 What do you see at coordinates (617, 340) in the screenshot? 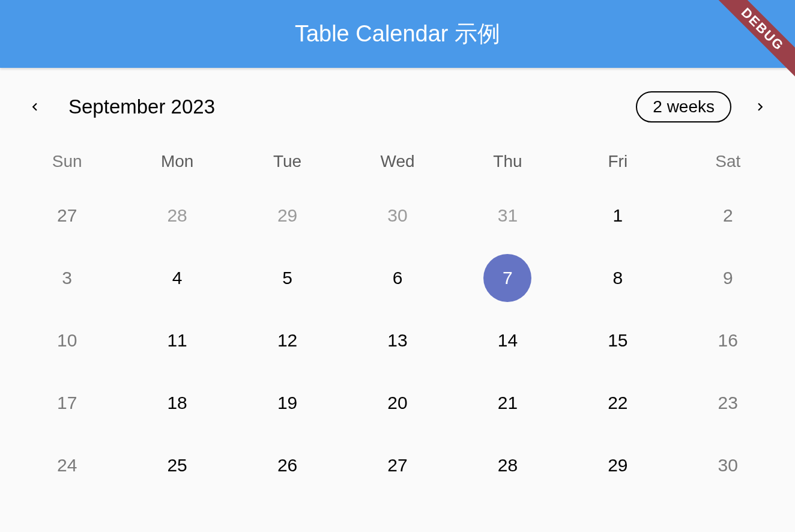
I see `day-cell: 15` at bounding box center [617, 340].